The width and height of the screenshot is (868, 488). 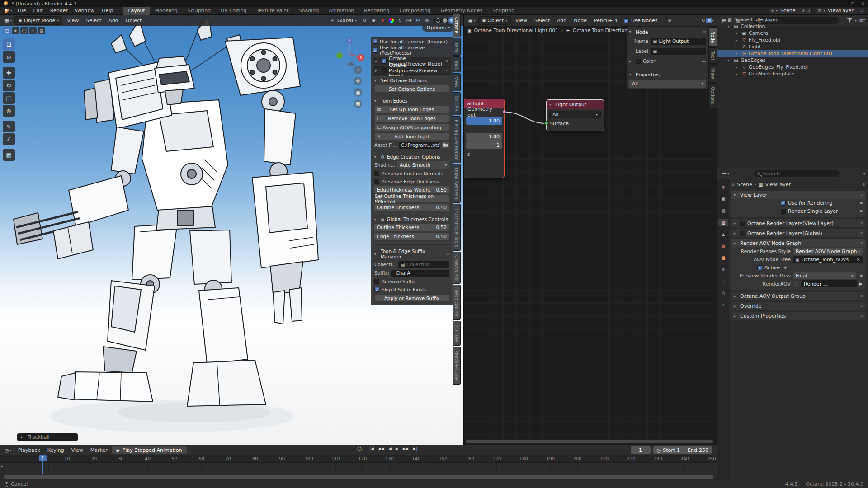 What do you see at coordinates (723, 258) in the screenshot?
I see `object-icon` at bounding box center [723, 258].